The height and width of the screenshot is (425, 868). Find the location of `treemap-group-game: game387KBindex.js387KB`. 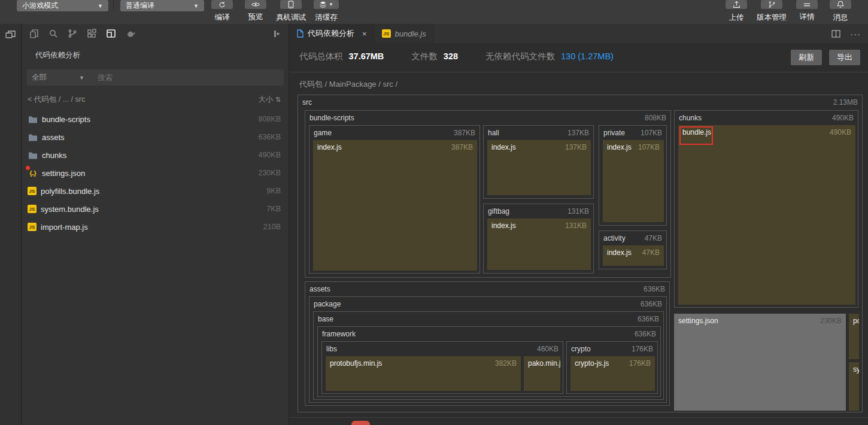

treemap-group-game: game387KBindex.js387KB is located at coordinates (394, 199).